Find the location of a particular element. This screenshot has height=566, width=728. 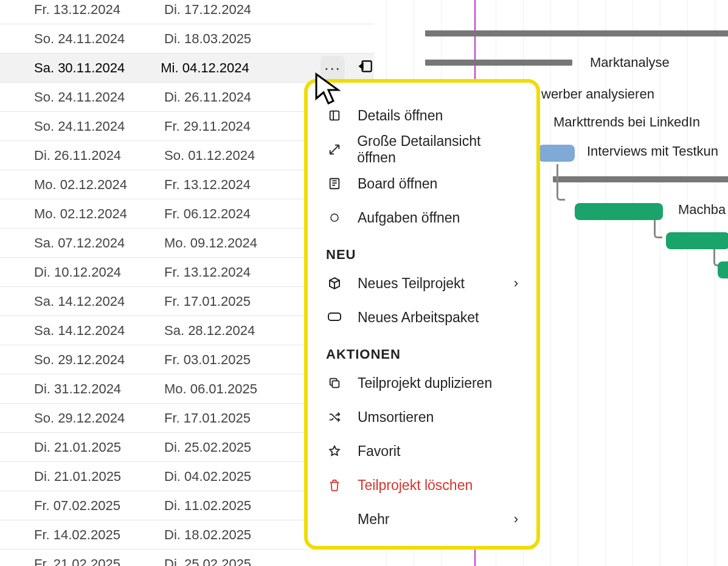

start-date-cell: Di. 10.12.2024 is located at coordinates (82, 272).